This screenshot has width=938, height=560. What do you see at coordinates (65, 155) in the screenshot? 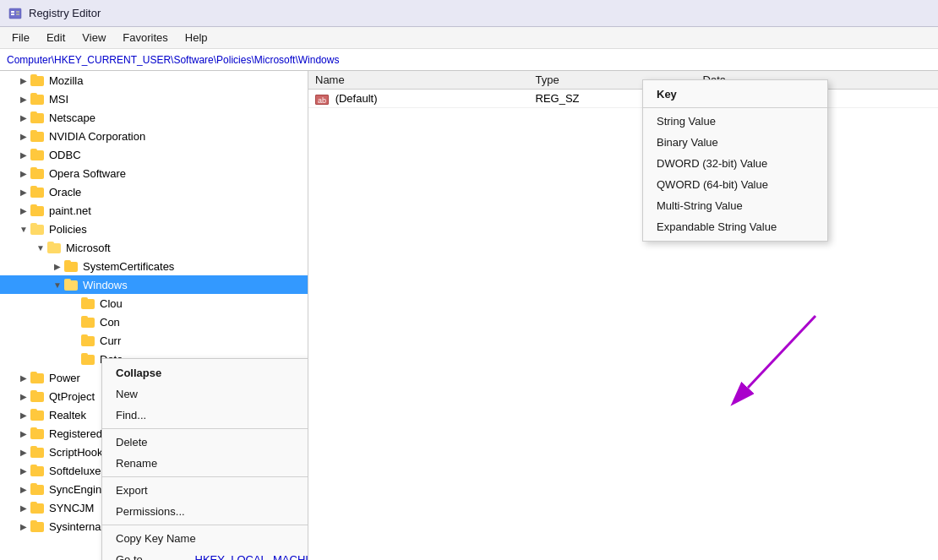
I see `tree-label-odbc: ODBC` at bounding box center [65, 155].